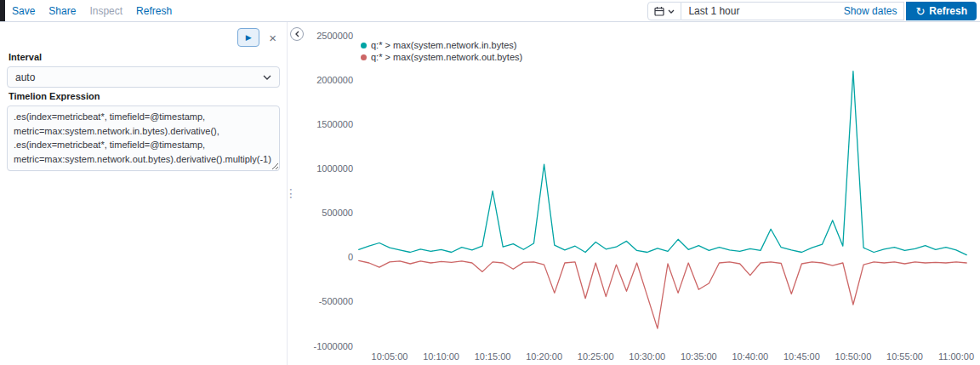 This screenshot has height=365, width=980. What do you see at coordinates (493, 356) in the screenshot?
I see `svg-text: 10:15:00` at bounding box center [493, 356].